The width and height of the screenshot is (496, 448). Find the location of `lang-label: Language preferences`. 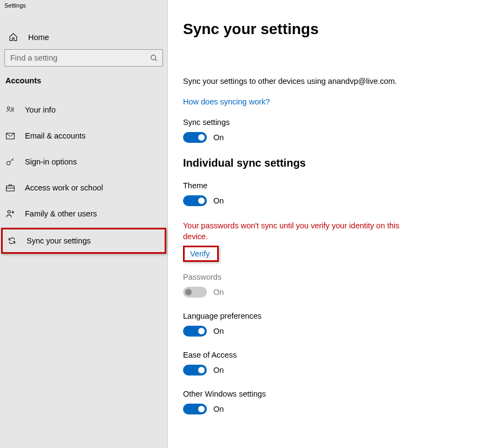

lang-label: Language preferences is located at coordinates (332, 316).